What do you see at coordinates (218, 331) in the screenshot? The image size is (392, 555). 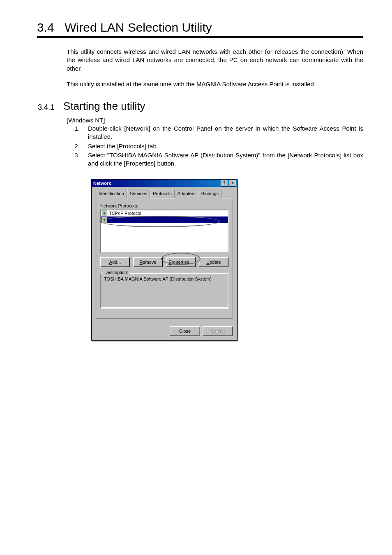 I see `dialog-cancel-button: Cancel` at bounding box center [218, 331].